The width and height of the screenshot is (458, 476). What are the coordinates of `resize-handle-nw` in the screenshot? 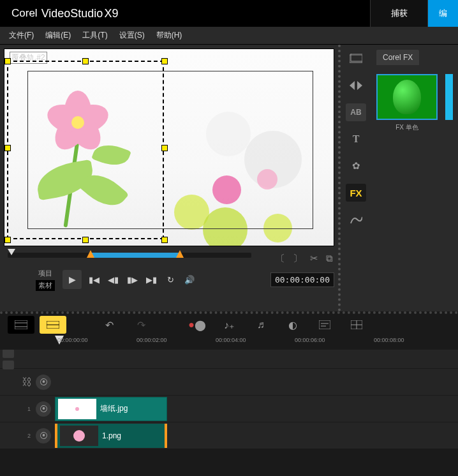 It's located at (8, 61).